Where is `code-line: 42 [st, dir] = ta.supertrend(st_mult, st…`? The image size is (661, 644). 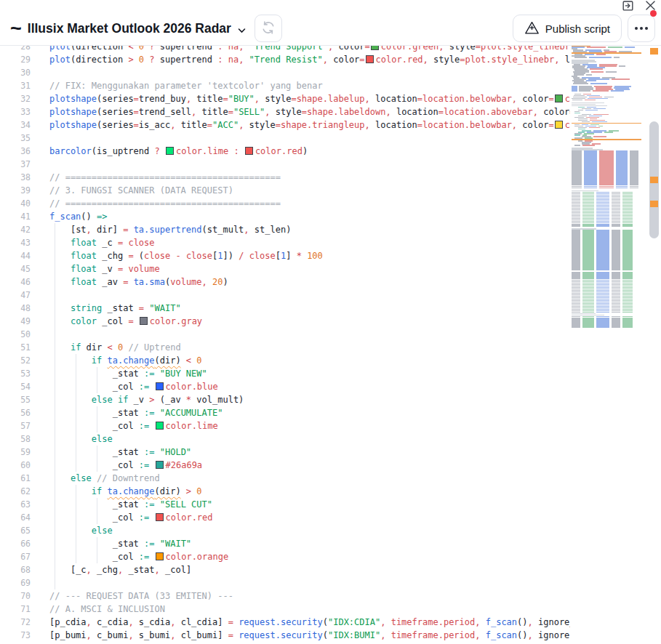 code-line: 42 [st, dir] = ta.supertrend(st_mult, st… is located at coordinates (285, 230).